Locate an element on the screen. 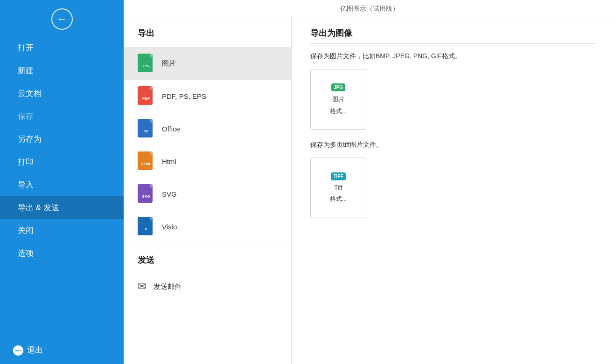 This screenshot has width=615, height=364. sidebar-item-import: 导入 is located at coordinates (62, 185).